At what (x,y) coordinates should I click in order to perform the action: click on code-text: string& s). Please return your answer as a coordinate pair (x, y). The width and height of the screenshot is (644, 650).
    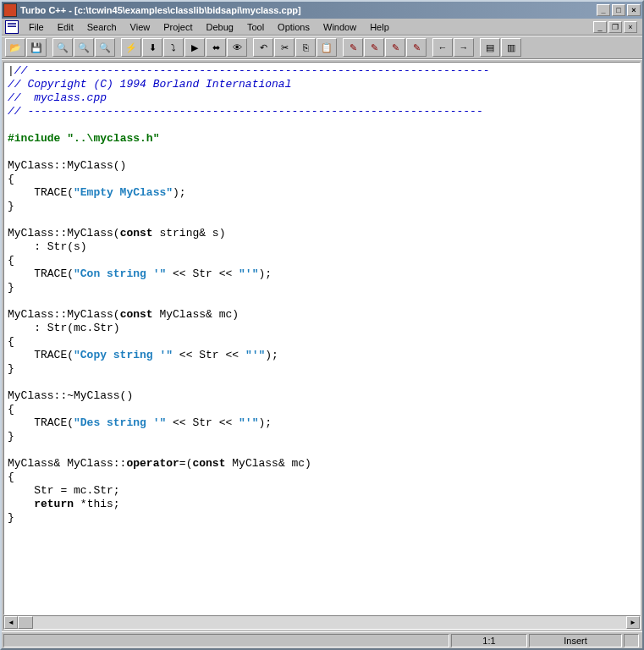
    Looking at the image, I should click on (190, 234).